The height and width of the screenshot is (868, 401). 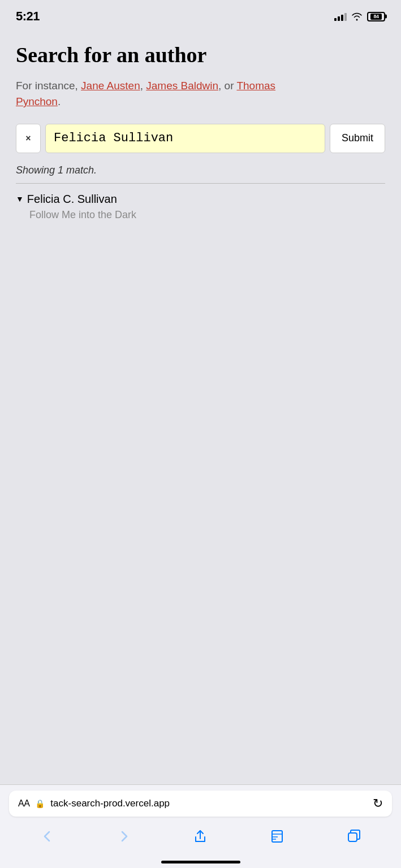 I want to click on bookmarks-button, so click(x=277, y=836).